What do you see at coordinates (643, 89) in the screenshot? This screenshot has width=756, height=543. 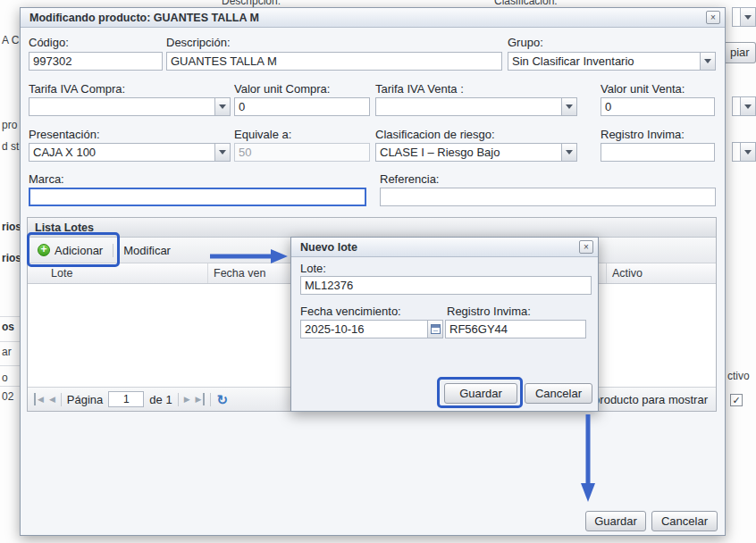 I see `valor-unit-venta-label: Valor unit Venta:` at bounding box center [643, 89].